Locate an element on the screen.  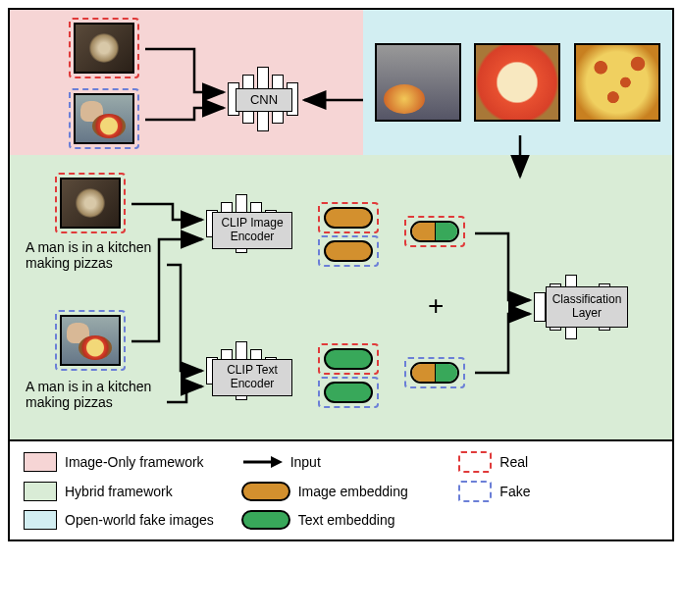
hybrid-real-image is located at coordinates (90, 203).